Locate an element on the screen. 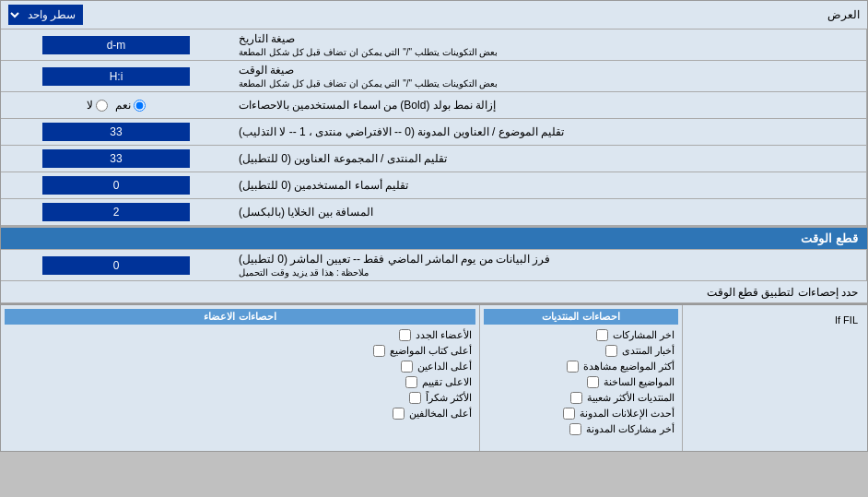 The height and width of the screenshot is (497, 868). member-stat-item-5: أعلى المخالفين is located at coordinates (240, 413).